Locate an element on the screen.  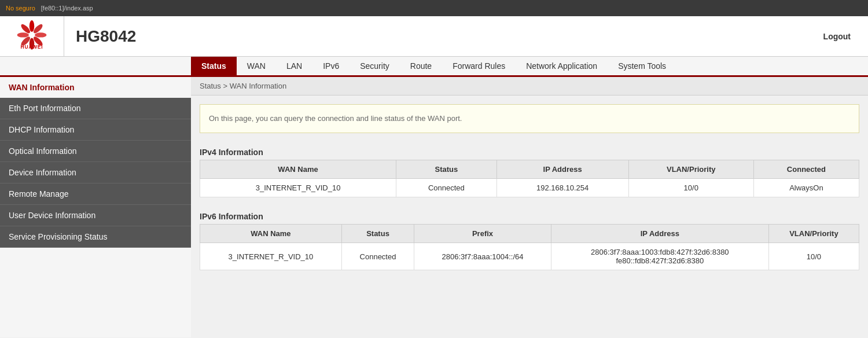
ipv4-col-wan-name: WAN Name is located at coordinates (299, 170).